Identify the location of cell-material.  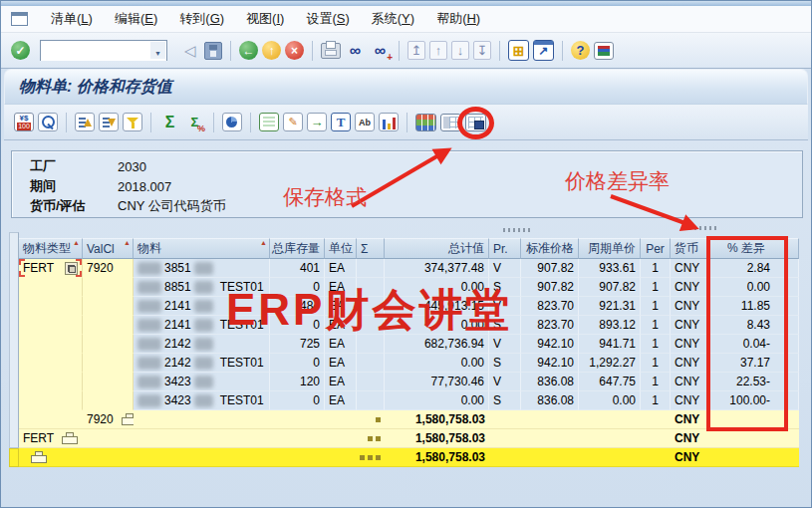
(201, 458).